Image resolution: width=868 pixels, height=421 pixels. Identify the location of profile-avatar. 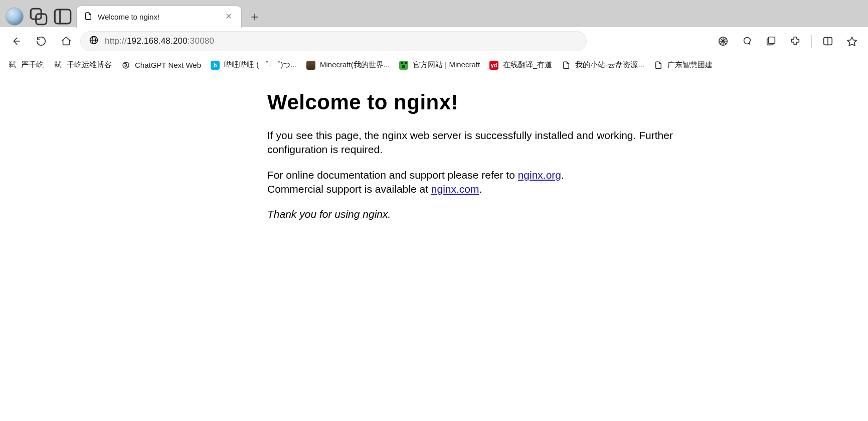
(15, 17).